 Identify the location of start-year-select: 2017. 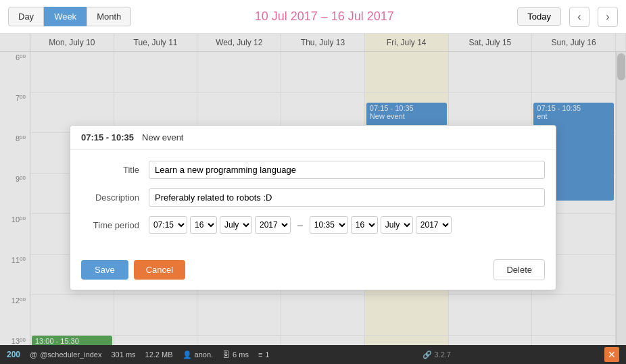
(273, 225).